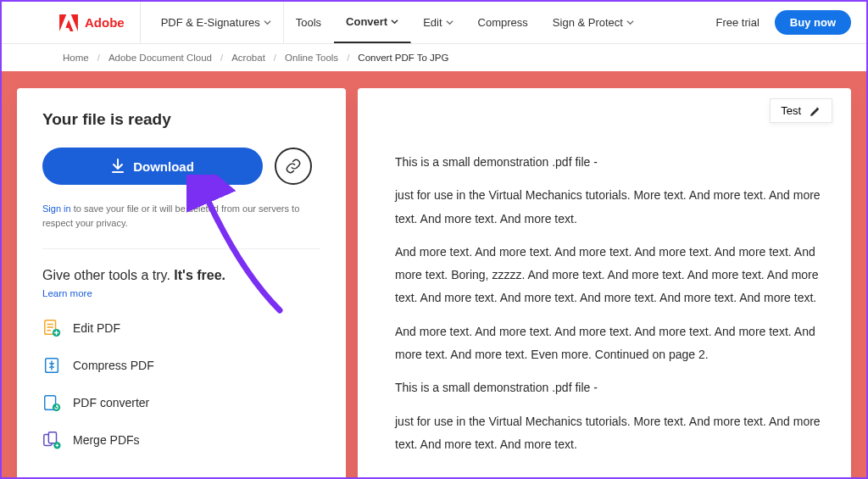 The width and height of the screenshot is (868, 479). Describe the element at coordinates (504, 22) in the screenshot. I see `nav-compress: Compress` at that location.